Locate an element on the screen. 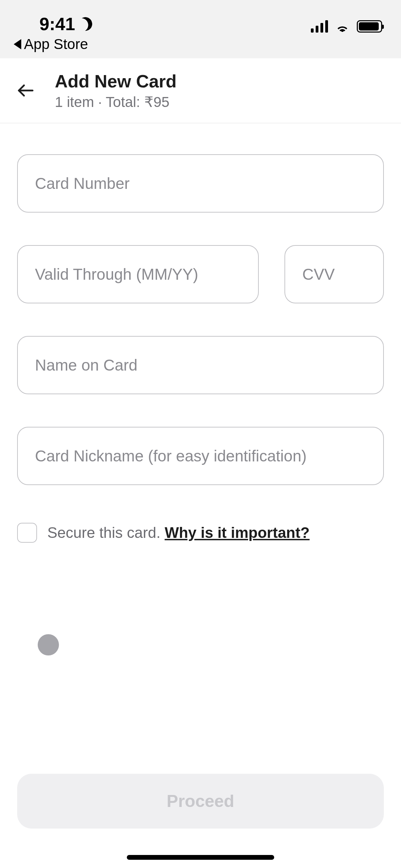 Image resolution: width=401 pixels, height=868 pixels. card-number-input is located at coordinates (200, 183).